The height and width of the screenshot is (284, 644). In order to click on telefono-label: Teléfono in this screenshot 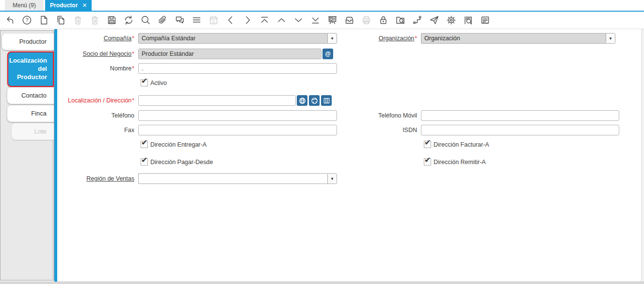, I will do `click(99, 116)`.